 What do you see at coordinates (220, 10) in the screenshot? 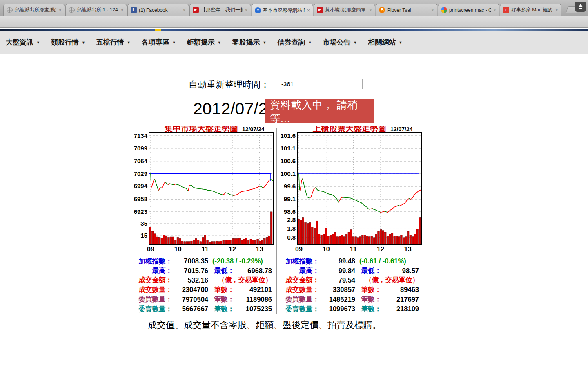
I see `browser-tab: 【那些年，我們一起×` at bounding box center [220, 10].